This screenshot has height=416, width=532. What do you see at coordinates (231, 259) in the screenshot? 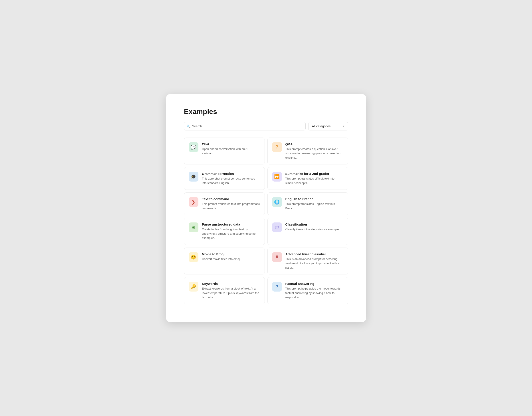
I see `movie-to-emoji-description: Convert movie titles into emoji.` at bounding box center [231, 259].